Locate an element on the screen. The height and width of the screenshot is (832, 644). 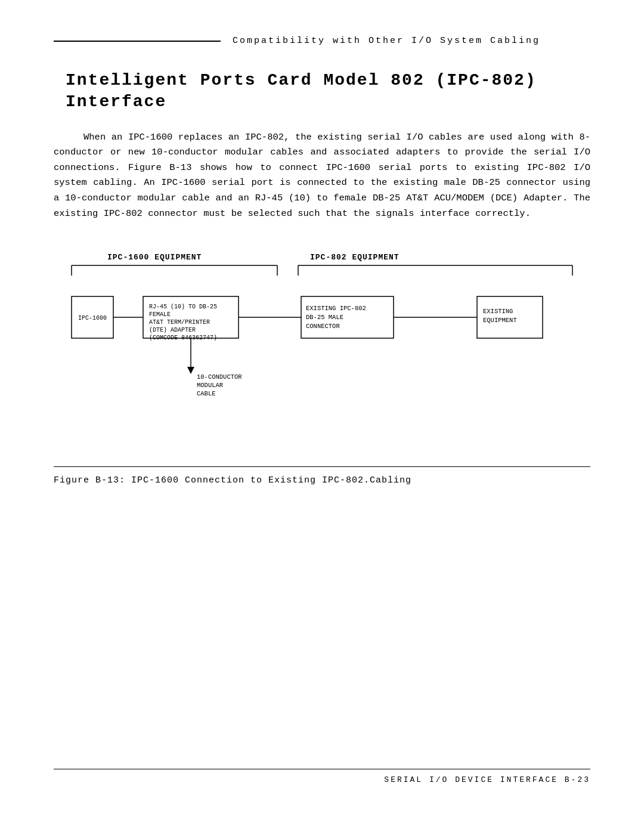
body-paragraph: When an IPC-1600 replaces an IPC-802, th… is located at coordinates (322, 175).